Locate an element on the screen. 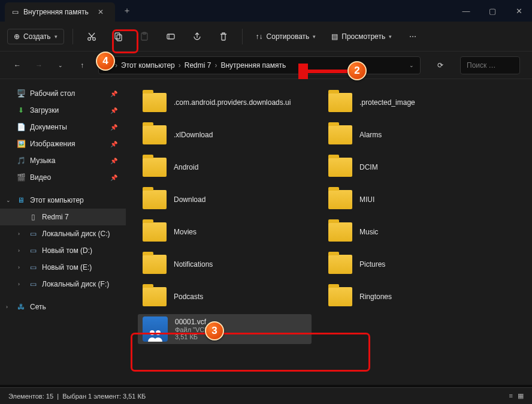  sidebar-item-device: ▯Redmi 7 is located at coordinates (63, 217).